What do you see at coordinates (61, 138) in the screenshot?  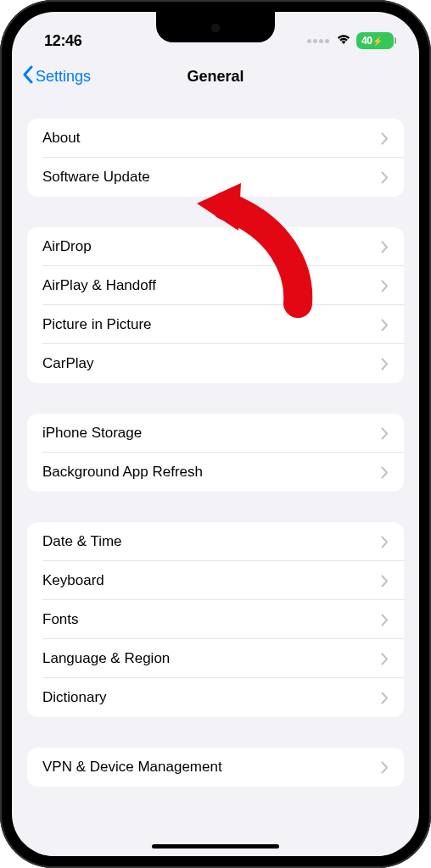 I see `row-label: About` at bounding box center [61, 138].